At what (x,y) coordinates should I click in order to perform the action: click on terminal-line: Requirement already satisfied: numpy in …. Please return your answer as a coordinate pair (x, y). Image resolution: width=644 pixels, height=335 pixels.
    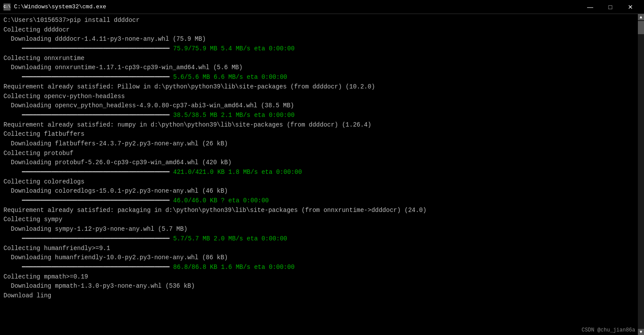
    Looking at the image, I should click on (322, 125).